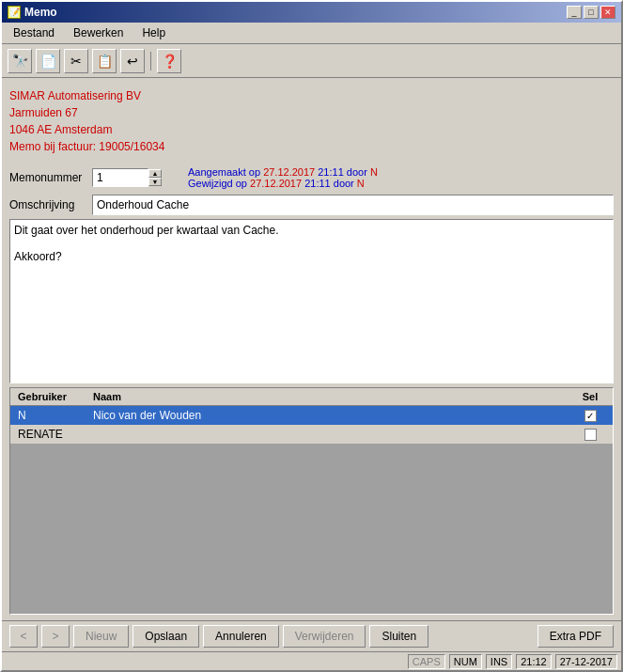 The height and width of the screenshot is (672, 623). Describe the element at coordinates (312, 661) in the screenshot. I see `status-bar: CAPS NUM INS 21:12 27-12-2017` at that location.